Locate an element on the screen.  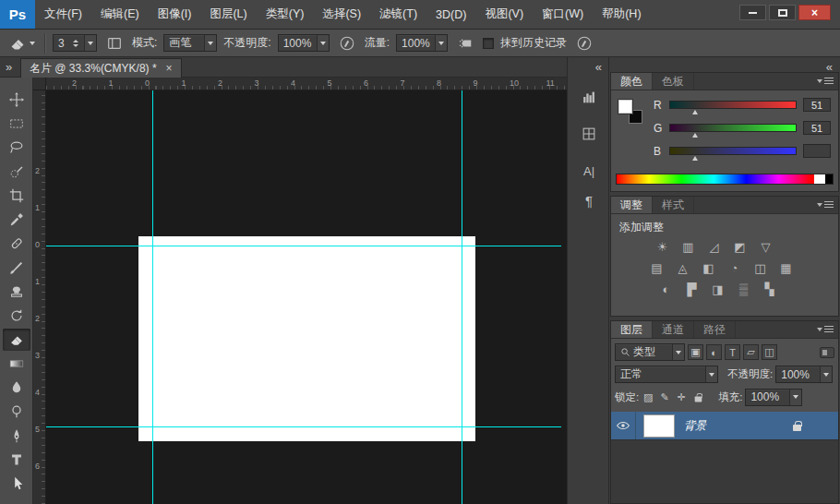
color-spectrum-ramp is located at coordinates (725, 179).